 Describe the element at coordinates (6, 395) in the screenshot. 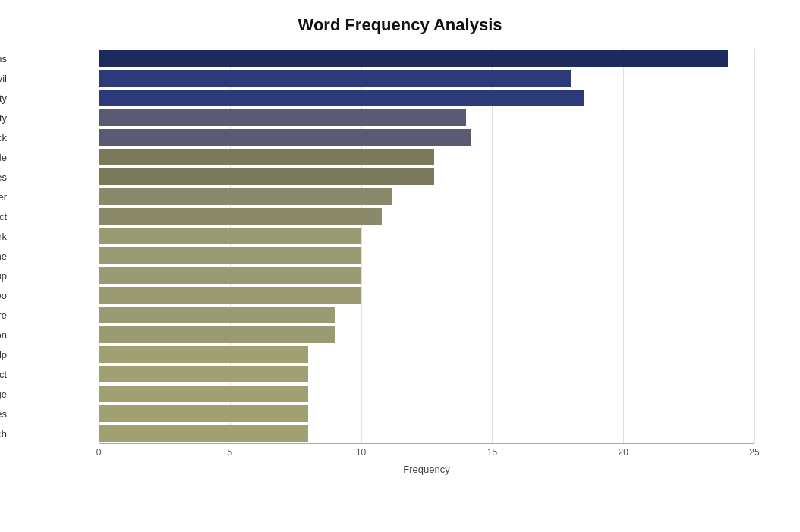

I see `bar-label: range` at that location.